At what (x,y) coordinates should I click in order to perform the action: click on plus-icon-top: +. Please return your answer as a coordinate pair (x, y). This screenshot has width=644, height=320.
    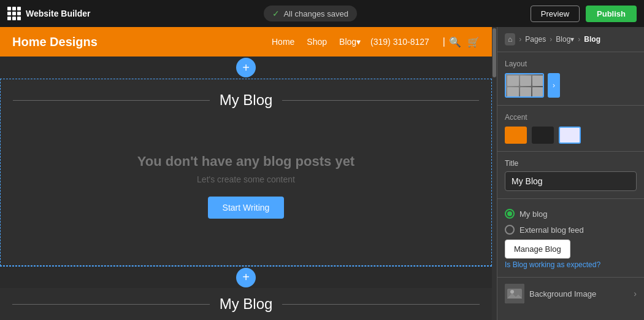
    Looking at the image, I should click on (246, 68).